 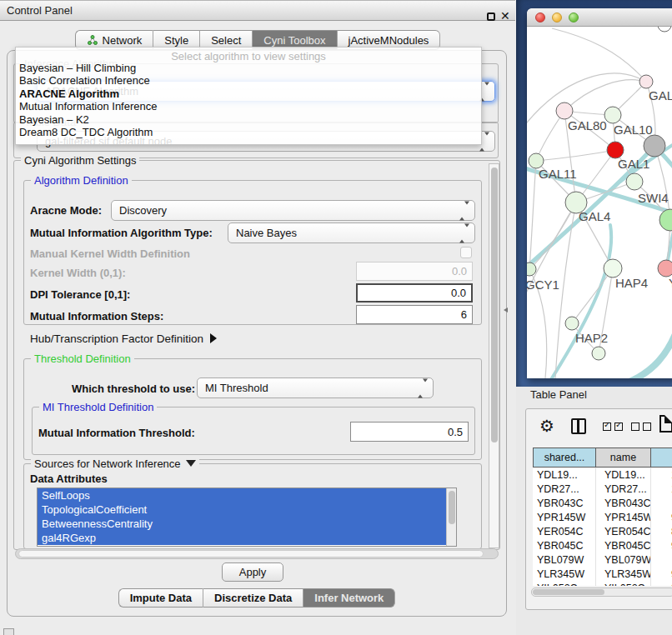 What do you see at coordinates (602, 573) in the screenshot?
I see `table-row: YLR345WYLR345W9.` at bounding box center [602, 573].